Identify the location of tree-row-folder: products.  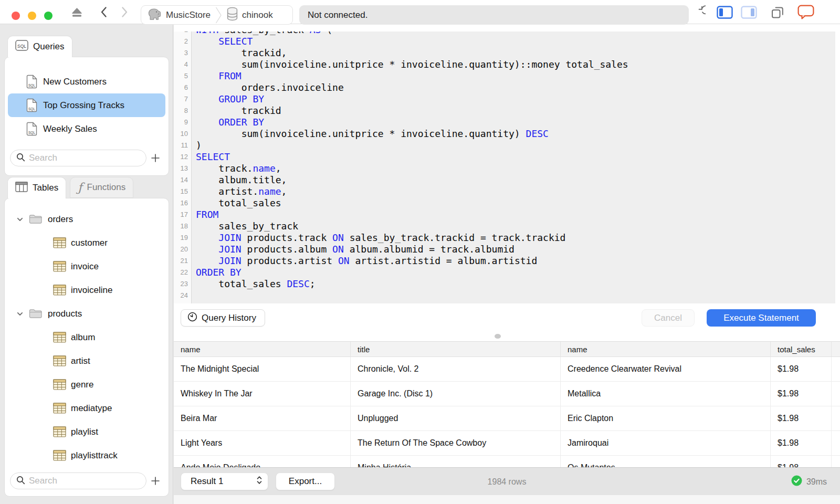
(87, 314).